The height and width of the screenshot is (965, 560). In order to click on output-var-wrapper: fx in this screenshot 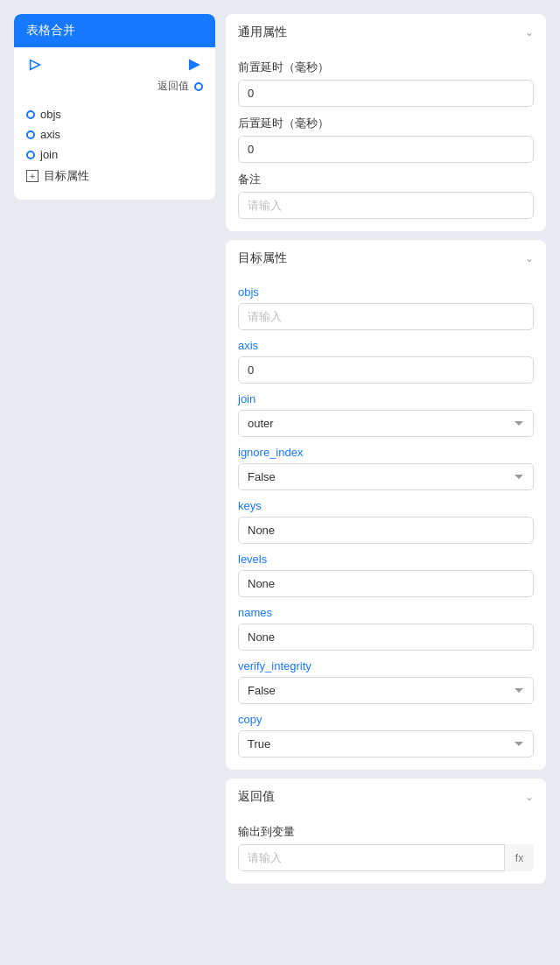, I will do `click(386, 858)`.